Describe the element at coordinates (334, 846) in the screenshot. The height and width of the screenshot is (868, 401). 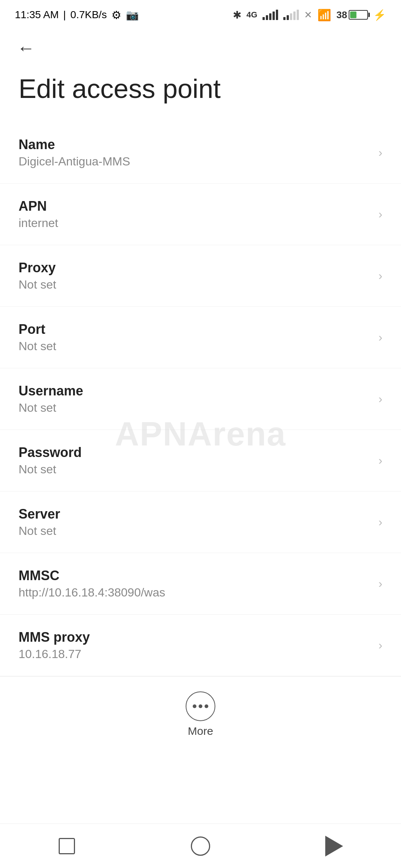
I see `back-nav-button` at that location.